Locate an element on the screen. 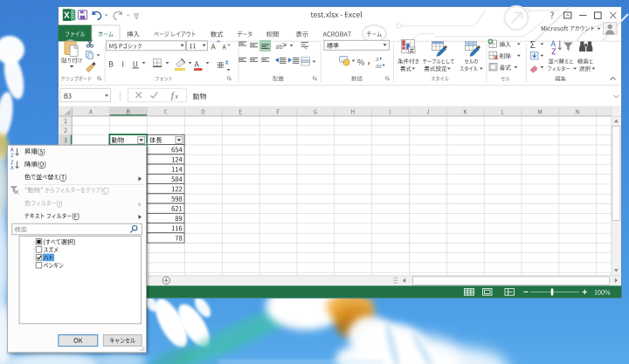 The image size is (629, 364). svg-text: .00 is located at coordinates (378, 66).